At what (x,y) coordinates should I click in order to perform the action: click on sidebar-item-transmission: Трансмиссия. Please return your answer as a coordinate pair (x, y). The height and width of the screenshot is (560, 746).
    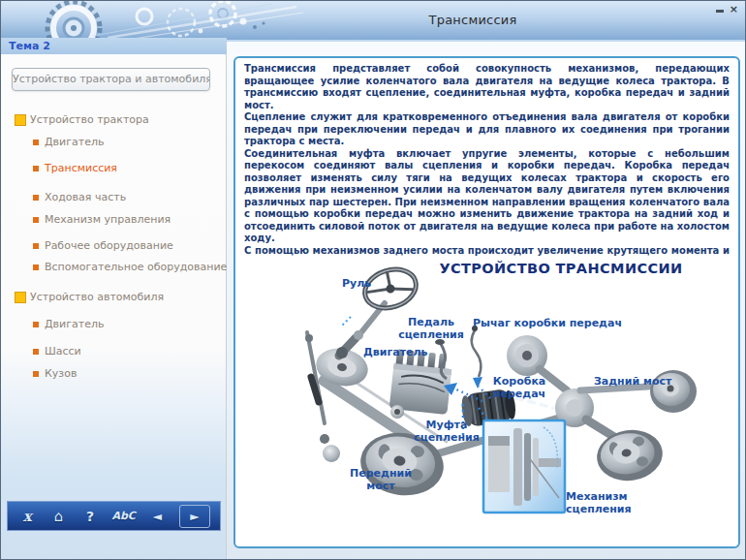
    Looking at the image, I should click on (112, 169).